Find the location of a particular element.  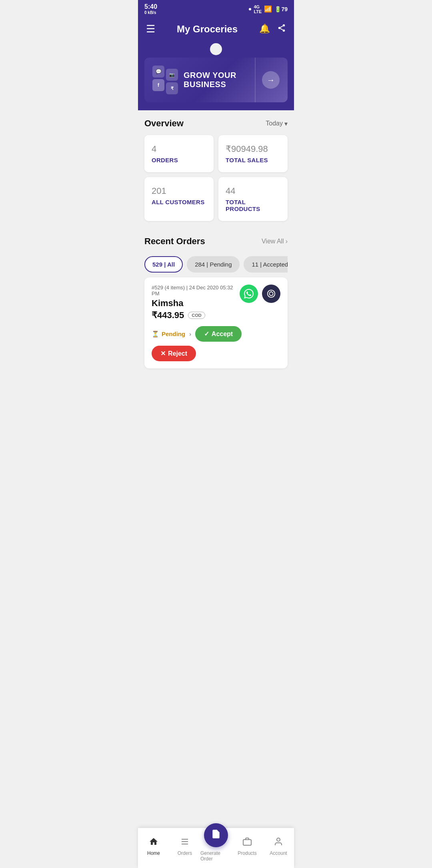

all-customers-stat-card: 201 ALL CUSTOMERS is located at coordinates (179, 199).